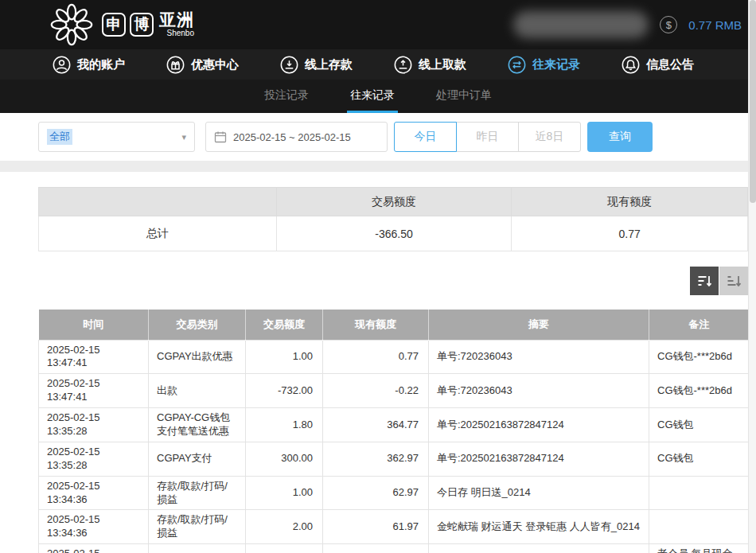  I want to click on nav-label: 线上取款, so click(442, 65).